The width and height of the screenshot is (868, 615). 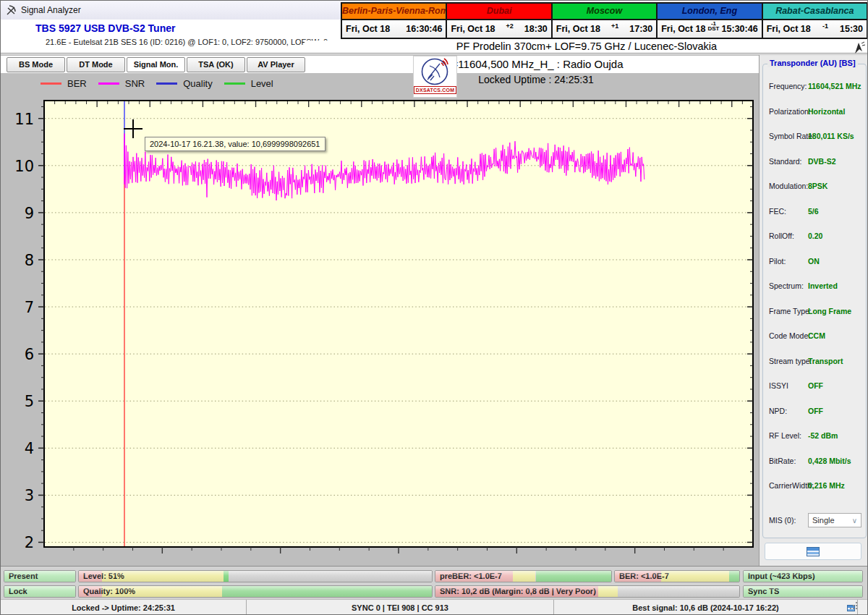 I want to click on lock-indicator: Lock, so click(x=40, y=592).